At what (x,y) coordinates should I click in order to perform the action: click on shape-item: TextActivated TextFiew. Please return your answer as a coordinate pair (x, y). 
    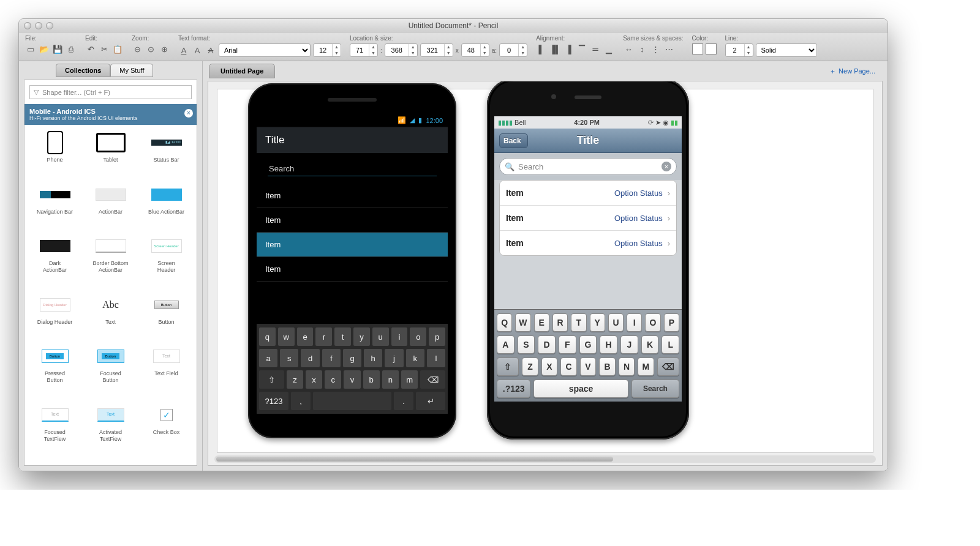
    Looking at the image, I should click on (110, 432).